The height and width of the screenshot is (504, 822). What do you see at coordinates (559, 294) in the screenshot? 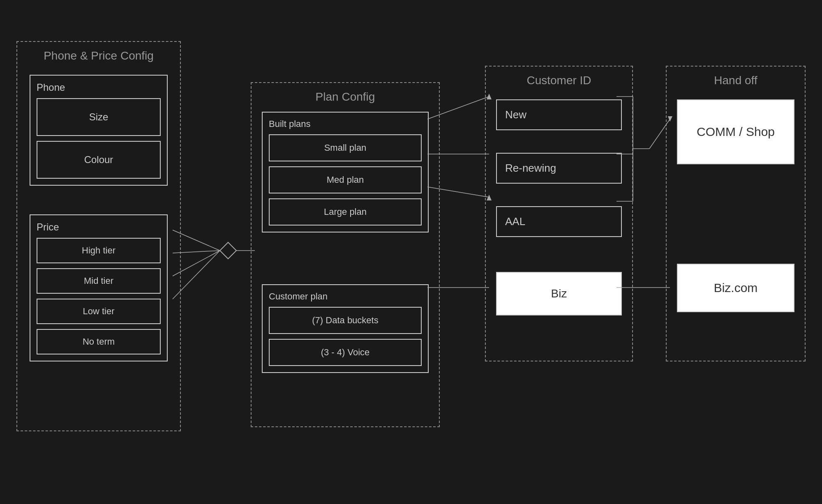
I see `biz-box: Biz` at bounding box center [559, 294].